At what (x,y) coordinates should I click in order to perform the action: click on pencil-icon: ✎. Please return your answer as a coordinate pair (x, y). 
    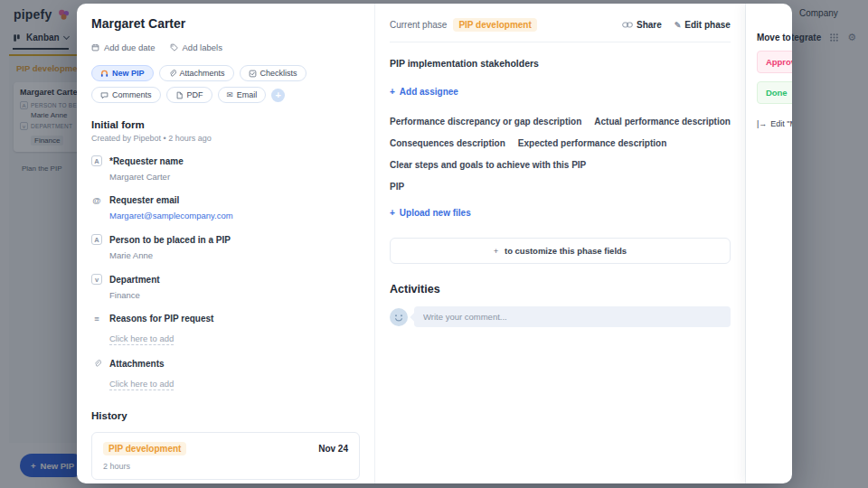
    Looking at the image, I should click on (678, 25).